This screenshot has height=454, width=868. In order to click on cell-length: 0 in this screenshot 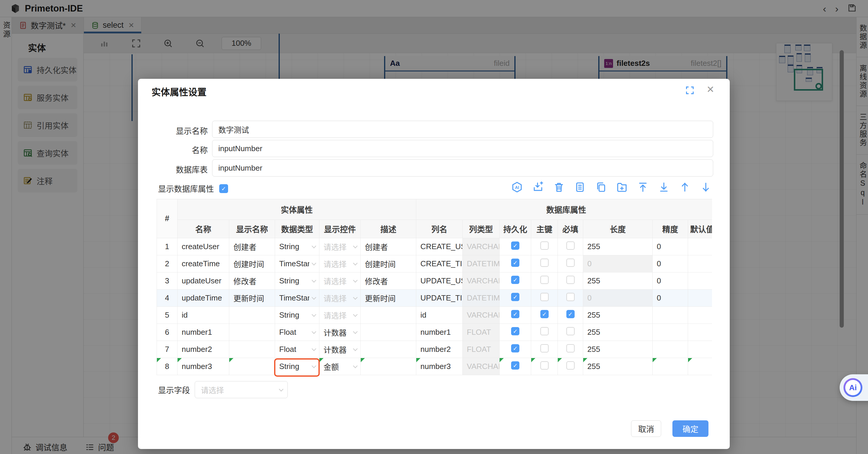, I will do `click(618, 264)`.